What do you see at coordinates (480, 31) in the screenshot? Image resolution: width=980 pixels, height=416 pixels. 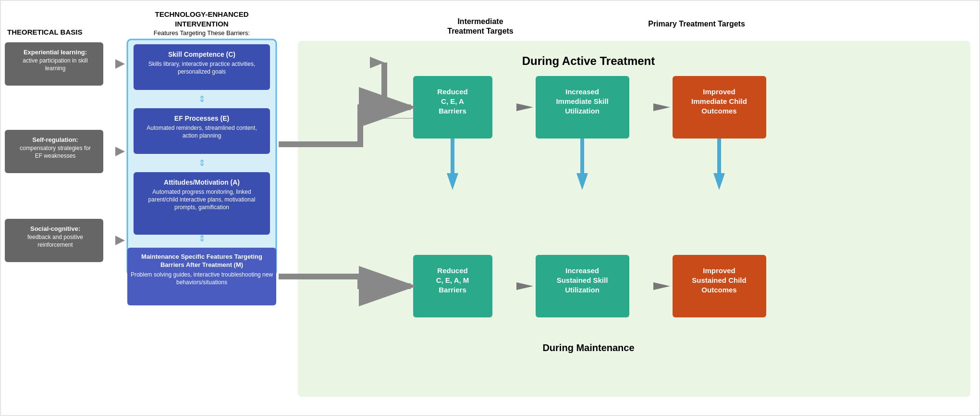 I see `svg-text: Treatment Targets` at bounding box center [480, 31].